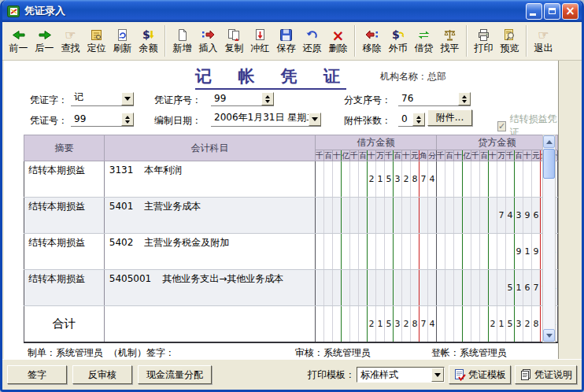  I want to click on toolbar-button-remove: 移除, so click(371, 41).